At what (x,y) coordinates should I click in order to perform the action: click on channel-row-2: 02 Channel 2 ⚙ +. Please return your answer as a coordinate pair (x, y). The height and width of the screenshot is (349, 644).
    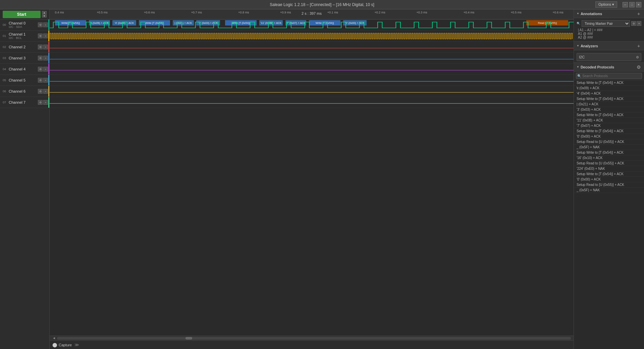
    Looking at the image, I should click on (25, 47).